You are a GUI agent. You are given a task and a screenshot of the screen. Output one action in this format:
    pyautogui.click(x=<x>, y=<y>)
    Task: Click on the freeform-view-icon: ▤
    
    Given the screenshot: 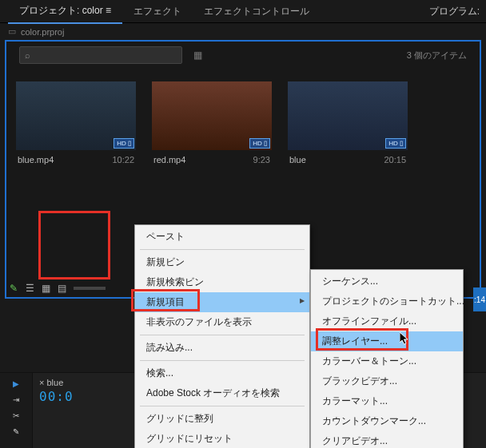 What is the action you would take?
    pyautogui.click(x=63, y=288)
    